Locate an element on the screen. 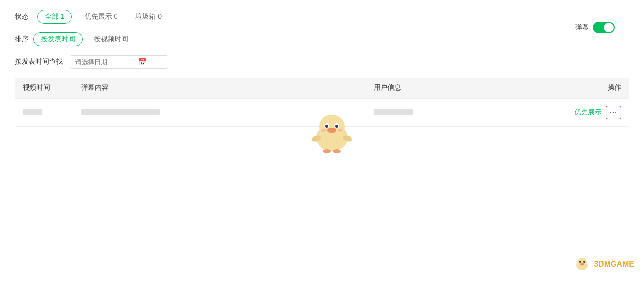 The height and width of the screenshot is (281, 644). table-header-row: 视频时间 弹幕内容 用户信息 操作 is located at coordinates (322, 88).